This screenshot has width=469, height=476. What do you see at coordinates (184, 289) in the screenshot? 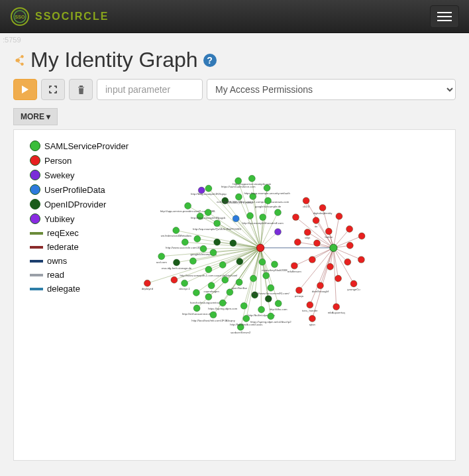
I see `svg-text: abcxyz.1` at bounding box center [184, 289].